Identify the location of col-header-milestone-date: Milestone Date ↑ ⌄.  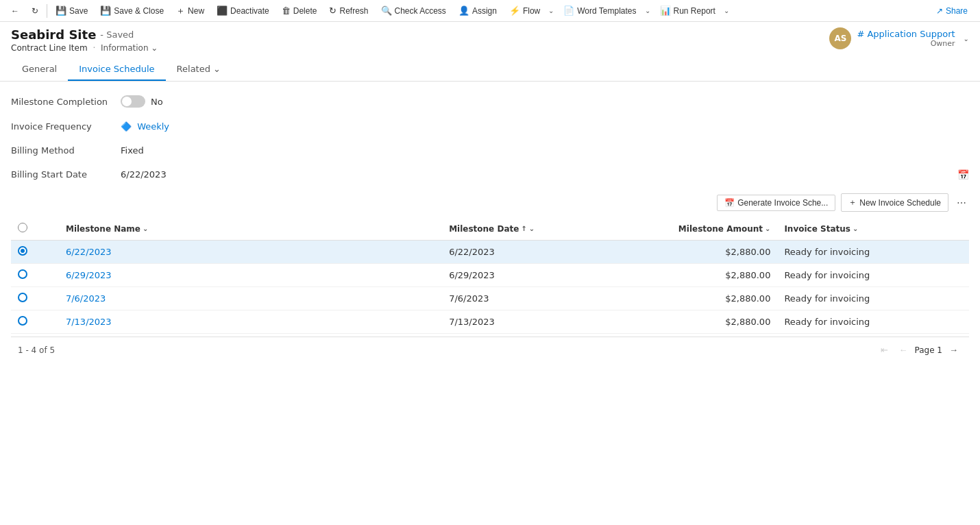
(538, 229).